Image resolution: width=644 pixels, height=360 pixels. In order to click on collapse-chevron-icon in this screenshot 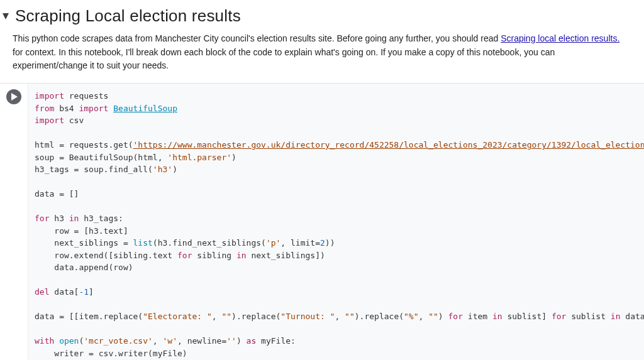, I will do `click(6, 16)`.